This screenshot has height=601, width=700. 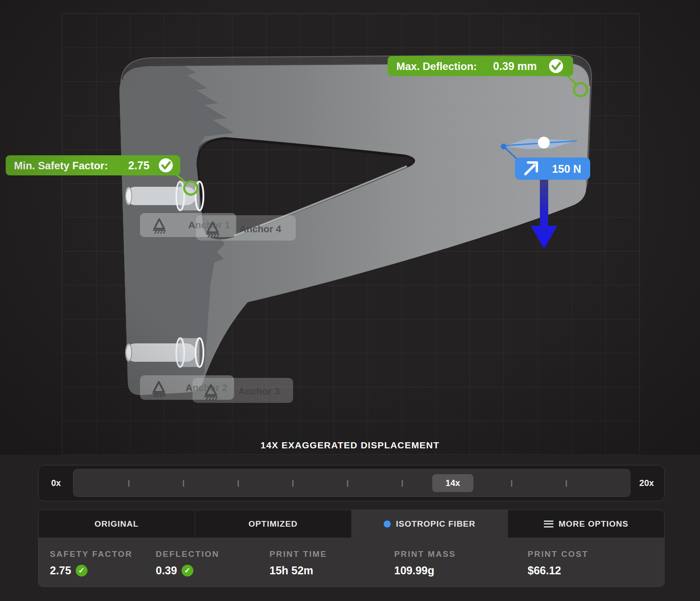 I want to click on tab-original: ORIGINAL, so click(x=117, y=524).